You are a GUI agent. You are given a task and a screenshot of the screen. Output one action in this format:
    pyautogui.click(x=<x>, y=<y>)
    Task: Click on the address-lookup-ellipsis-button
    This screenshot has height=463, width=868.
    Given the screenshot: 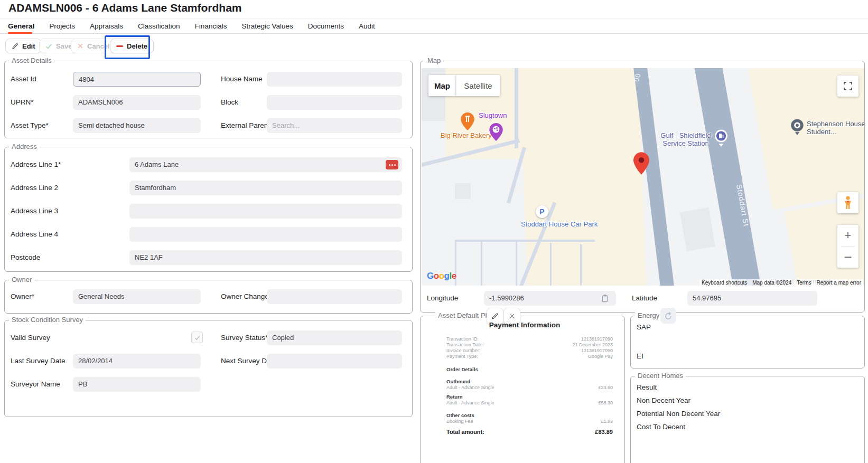 What is the action you would take?
    pyautogui.click(x=392, y=165)
    